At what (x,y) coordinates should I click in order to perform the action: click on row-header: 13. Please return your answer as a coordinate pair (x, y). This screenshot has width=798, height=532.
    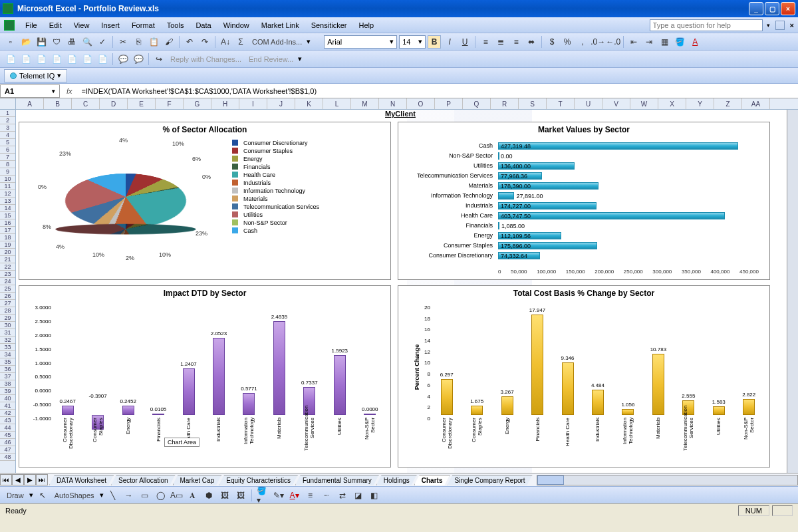
    Looking at the image, I should click on (8, 201).